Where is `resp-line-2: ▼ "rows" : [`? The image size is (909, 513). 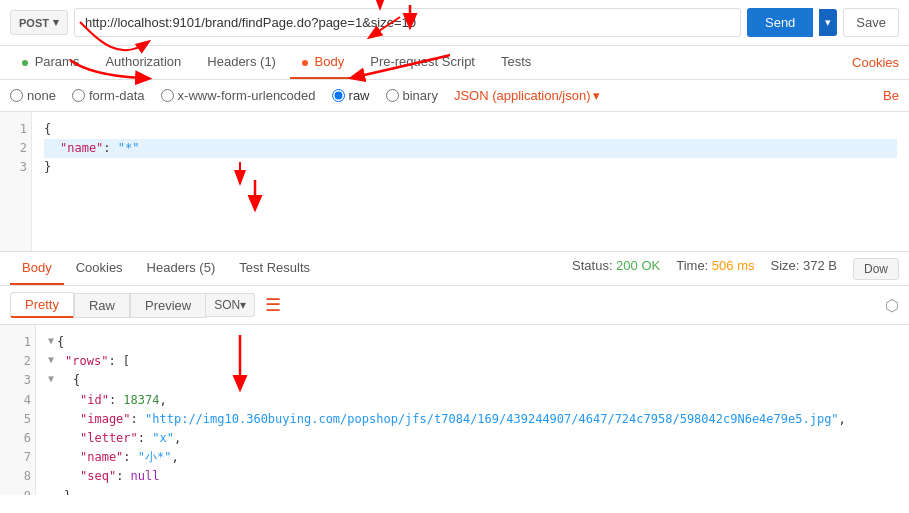 resp-line-2: ▼ "rows" : [ is located at coordinates (472, 362).